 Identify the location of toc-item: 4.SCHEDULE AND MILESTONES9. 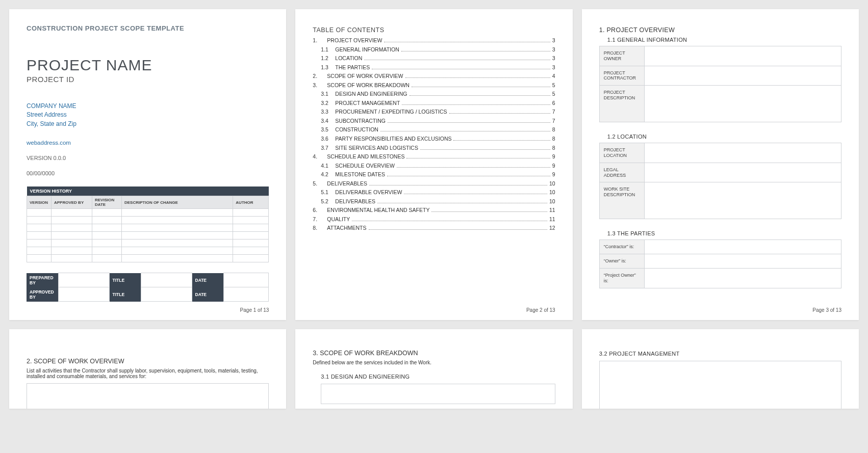
(433, 157).